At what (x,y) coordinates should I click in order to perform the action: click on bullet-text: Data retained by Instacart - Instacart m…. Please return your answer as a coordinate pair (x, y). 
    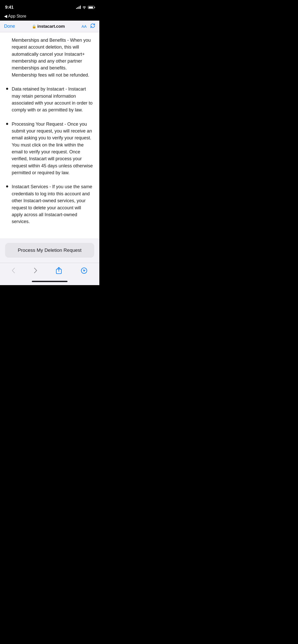
    Looking at the image, I should click on (52, 100).